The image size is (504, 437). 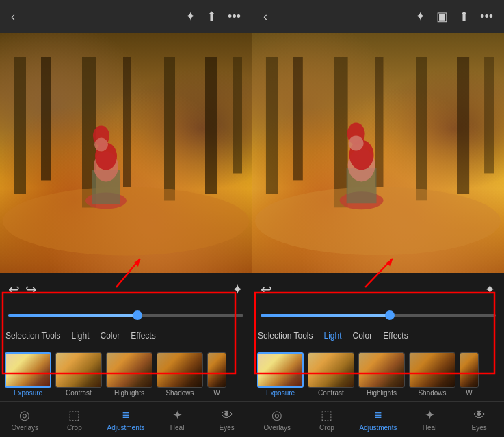 What do you see at coordinates (126, 416) in the screenshot?
I see `left-adjustments-icon: ≡` at bounding box center [126, 416].